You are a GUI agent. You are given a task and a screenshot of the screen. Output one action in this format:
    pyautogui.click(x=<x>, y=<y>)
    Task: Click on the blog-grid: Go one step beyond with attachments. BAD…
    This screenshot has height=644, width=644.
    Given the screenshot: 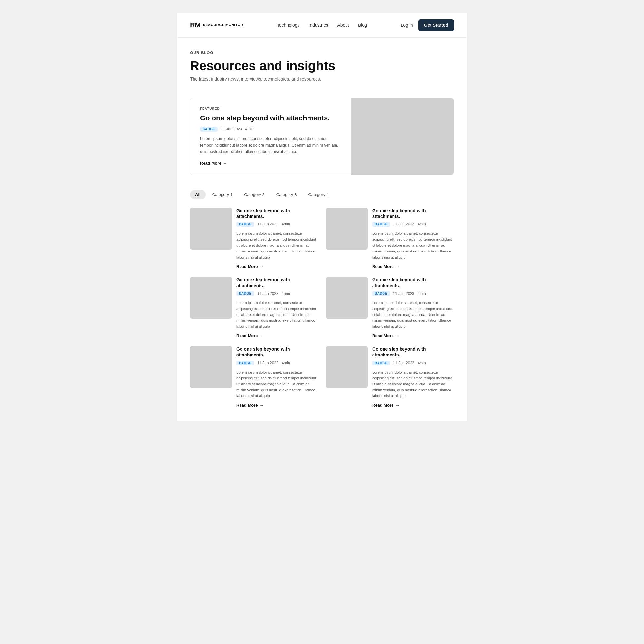 What is the action you would take?
    pyautogui.click(x=322, y=314)
    